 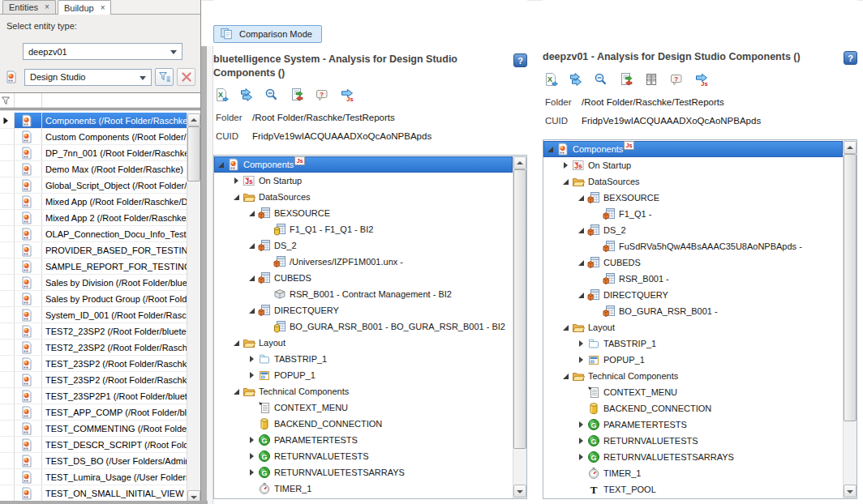 What do you see at coordinates (101, 234) in the screenshot?
I see `list-item: OLAP_Connection_Docu_Info_Test (/` at bounding box center [101, 234].